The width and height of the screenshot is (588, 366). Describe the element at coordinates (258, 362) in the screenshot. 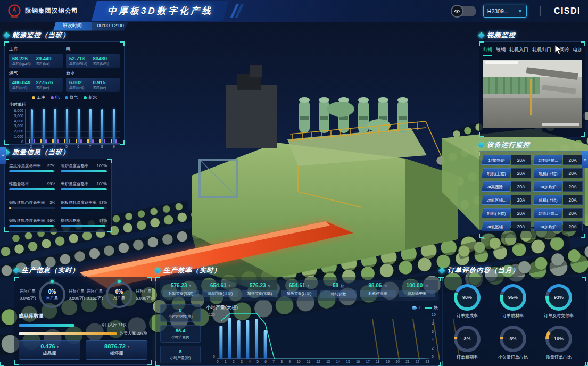

I see `hour-tick: 5` at that location.